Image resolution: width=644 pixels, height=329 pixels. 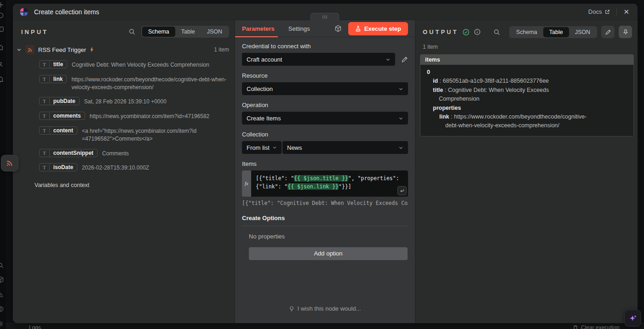 What do you see at coordinates (247, 184) in the screenshot?
I see `fx-expression-icon: fx` at bounding box center [247, 184].